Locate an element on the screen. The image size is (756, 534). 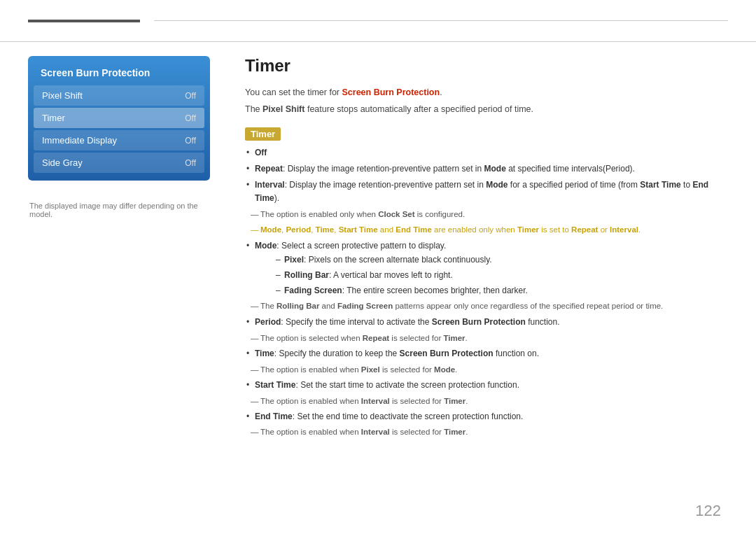
end-time-bullet-list: End Time: Set the end time to deactivate… is located at coordinates (486, 417).